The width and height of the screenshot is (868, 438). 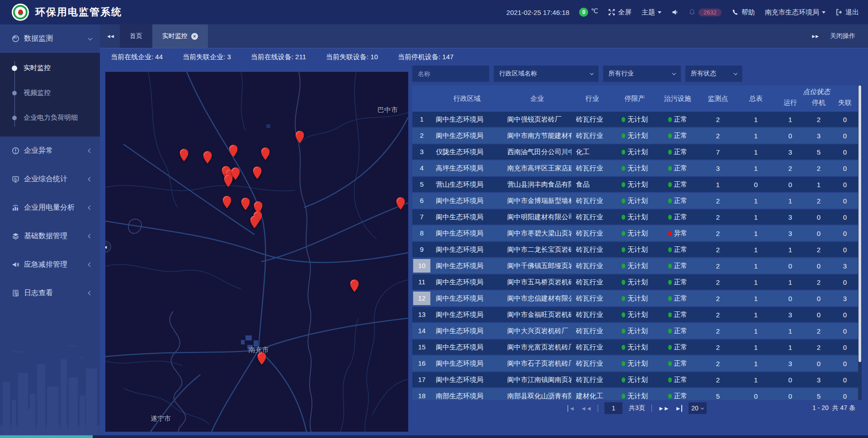 I want to click on cell-industry: 化工, so click(x=592, y=152).